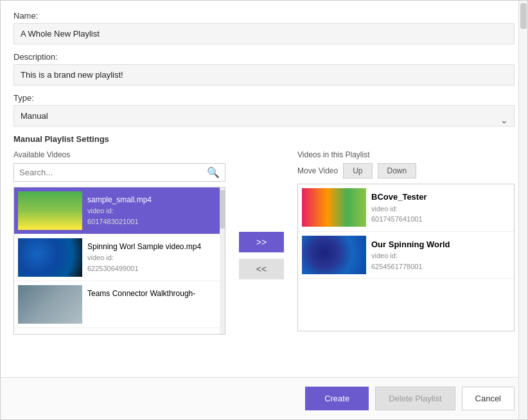  What do you see at coordinates (119, 155) in the screenshot?
I see `available-videos-label: Available Videos` at bounding box center [119, 155].